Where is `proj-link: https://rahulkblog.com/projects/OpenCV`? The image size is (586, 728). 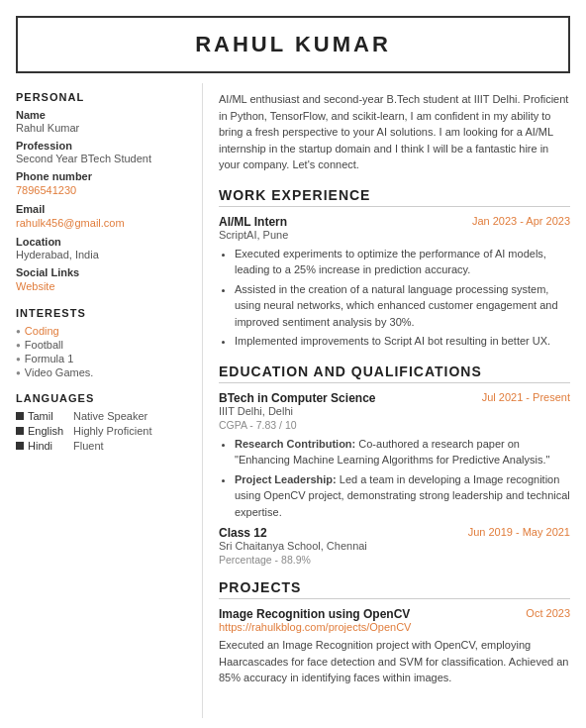 proj-link: https://rahulkblog.com/projects/OpenCV is located at coordinates (394, 627).